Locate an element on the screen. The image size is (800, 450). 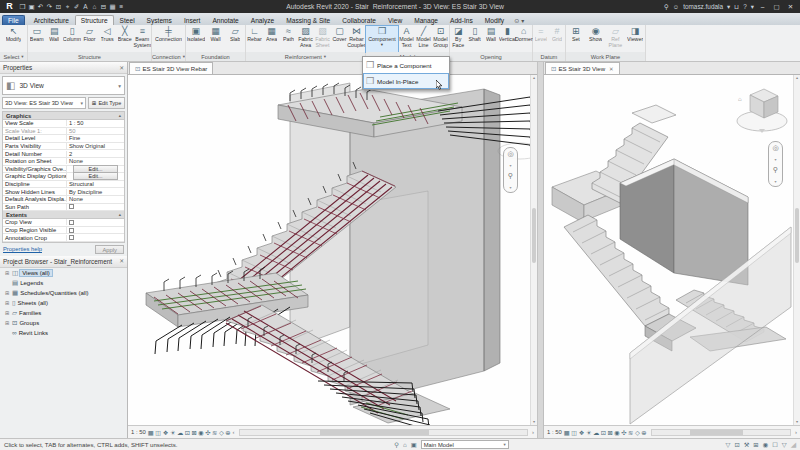
tab-collaborate: Collaborate is located at coordinates (359, 20).